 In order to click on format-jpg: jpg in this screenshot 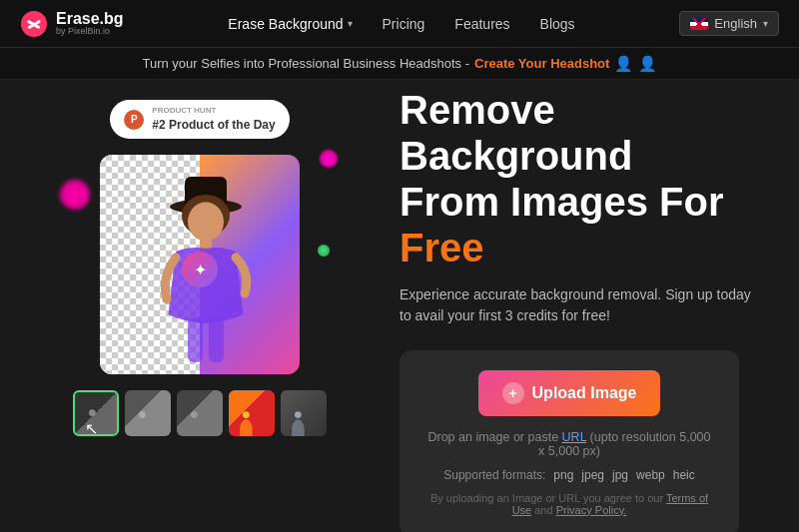, I will do `click(620, 475)`.